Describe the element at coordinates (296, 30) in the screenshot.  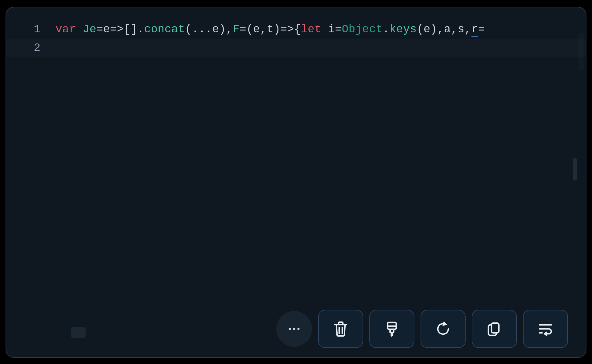
I see `code-line: 1 var Je=e=>[].concat(...e),F=(e,t)=>{le…` at that location.